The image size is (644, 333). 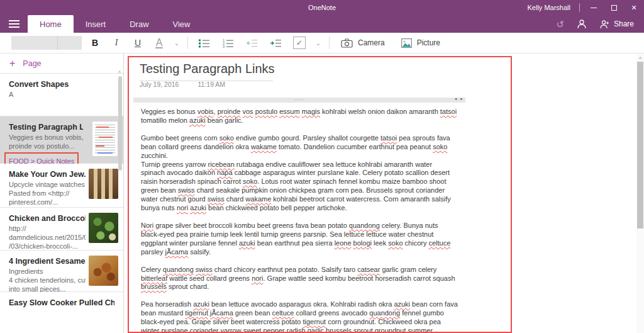 I want to click on picture-icon, so click(x=406, y=43).